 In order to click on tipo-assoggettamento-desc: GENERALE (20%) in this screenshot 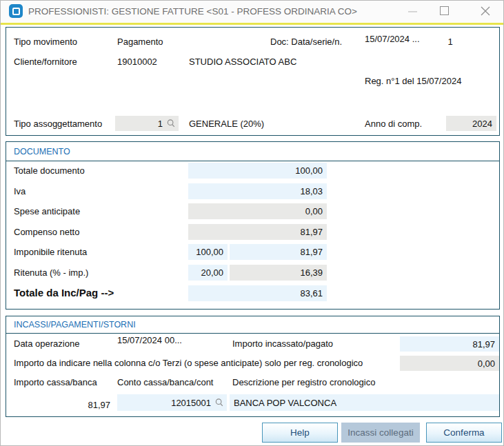, I will do `click(226, 124)`.